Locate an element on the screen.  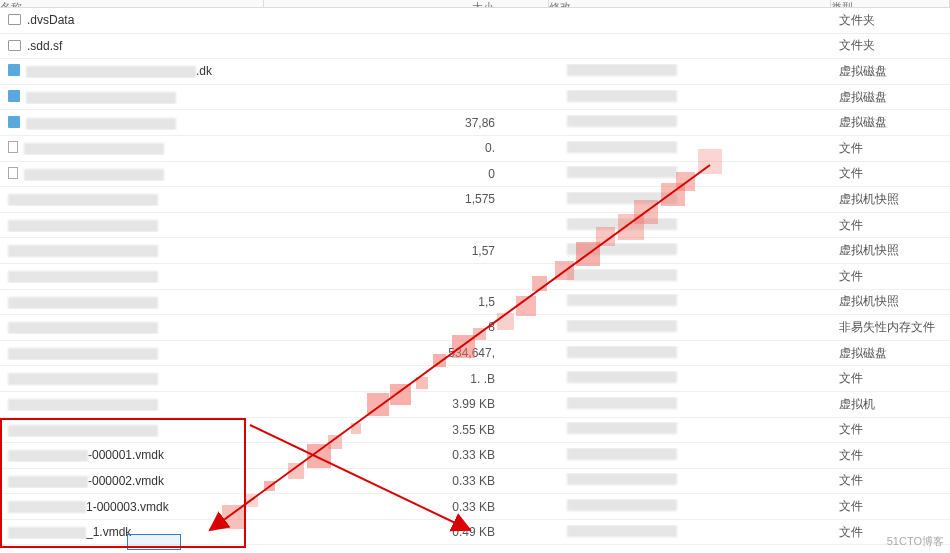
cell-size: 0. is located at coordinates (406, 148).